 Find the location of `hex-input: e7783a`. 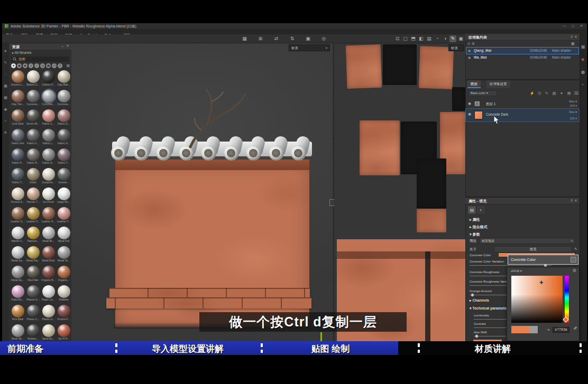

hex-input: e7783a is located at coordinates (561, 330).